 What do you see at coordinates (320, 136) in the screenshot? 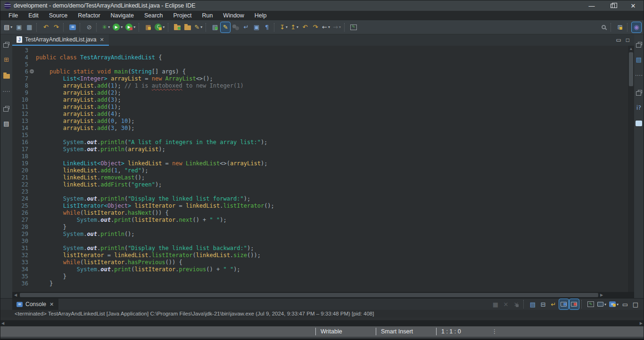
I see `code-line-15: 15` at bounding box center [320, 136].